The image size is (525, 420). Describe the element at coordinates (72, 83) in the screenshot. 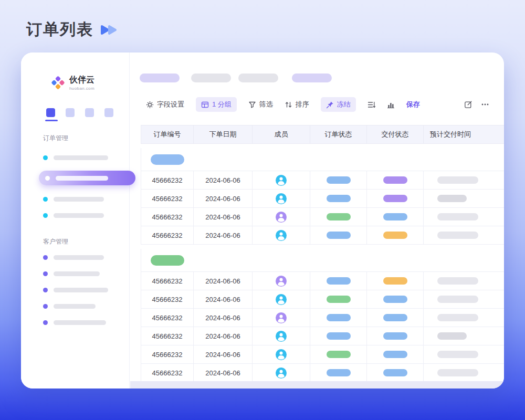

I see `logo: 伙伴云 huoban.com` at that location.